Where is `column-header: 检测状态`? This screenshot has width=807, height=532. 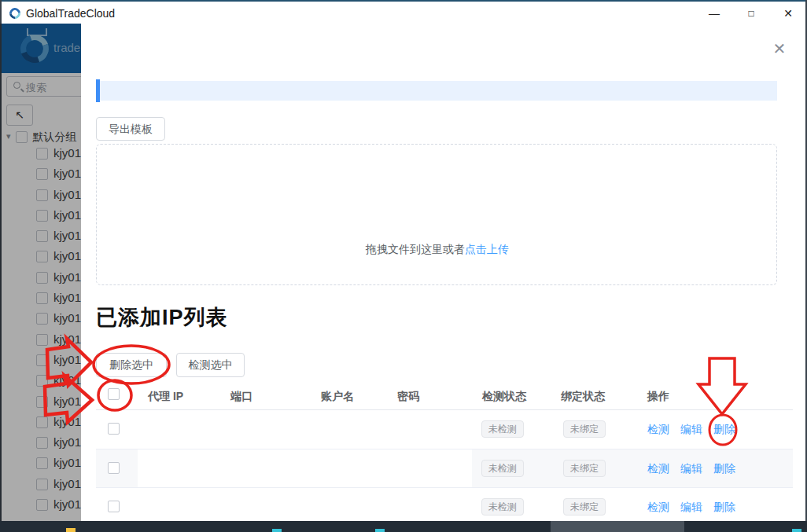 column-header: 检测状态 is located at coordinates (504, 397).